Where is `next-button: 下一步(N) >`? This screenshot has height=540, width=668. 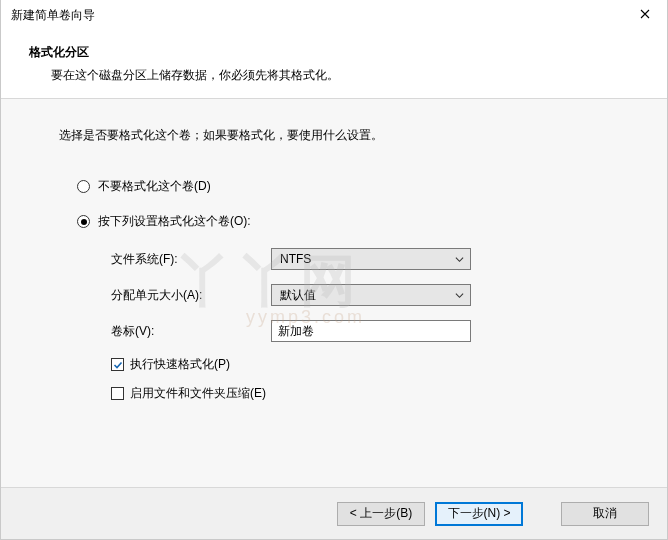
next-button: 下一步(N) > is located at coordinates (479, 514).